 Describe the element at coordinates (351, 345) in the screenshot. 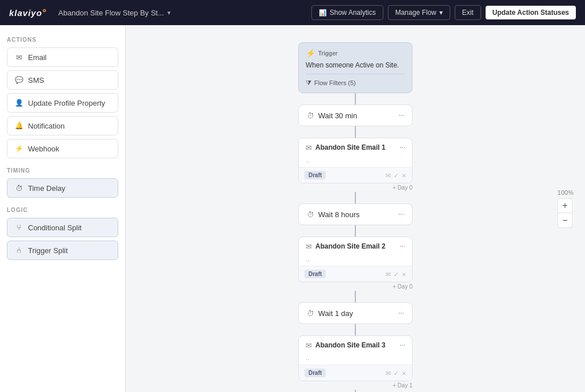

I see `email-node-3-title: Abandon Site Email 3` at that location.